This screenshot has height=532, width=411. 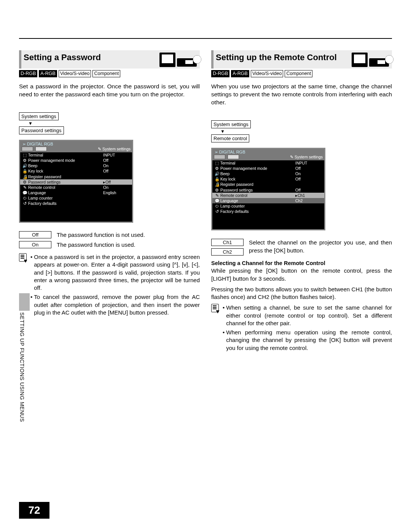 What do you see at coordinates (268, 201) in the screenshot?
I see `osd-row: 💬 LanguageCh2` at bounding box center [268, 201].